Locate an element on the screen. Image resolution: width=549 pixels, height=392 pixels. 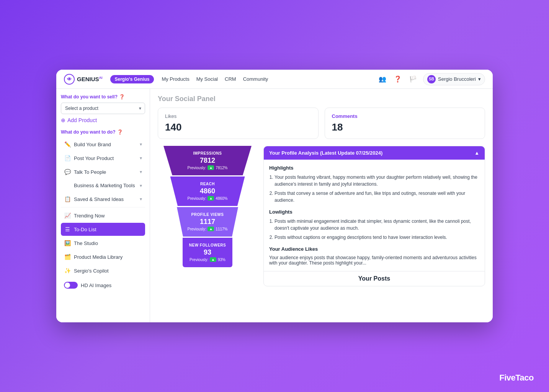
hd-toggle-label: HD AI Images is located at coordinates (96, 286).